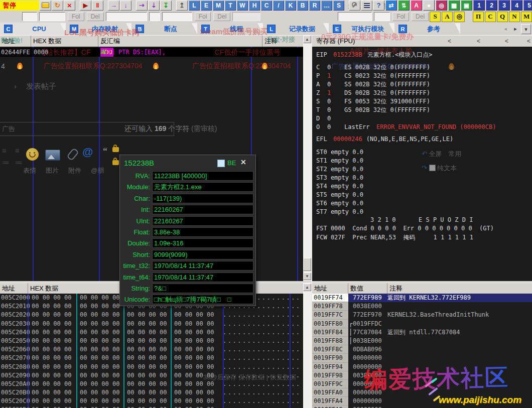  Describe the element at coordinates (242, 6) in the screenshot. I see `windows-panel-button: W` at that location.